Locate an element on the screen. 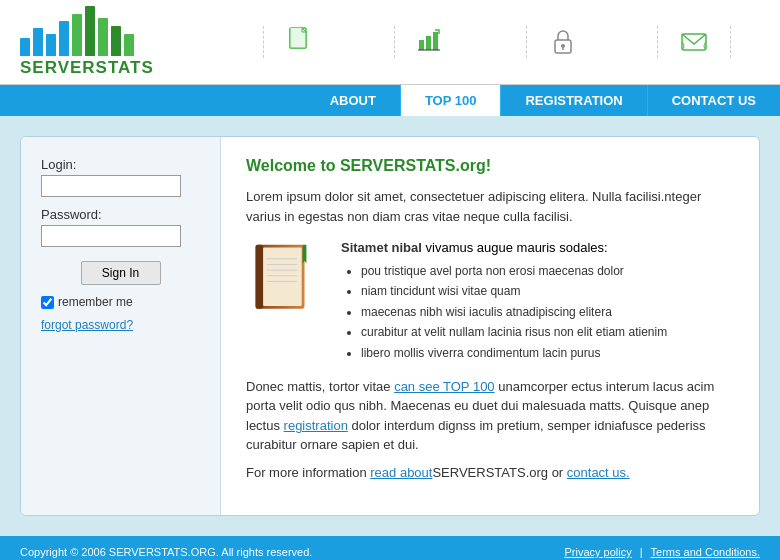  nav-about: ABOUT is located at coordinates (353, 100).